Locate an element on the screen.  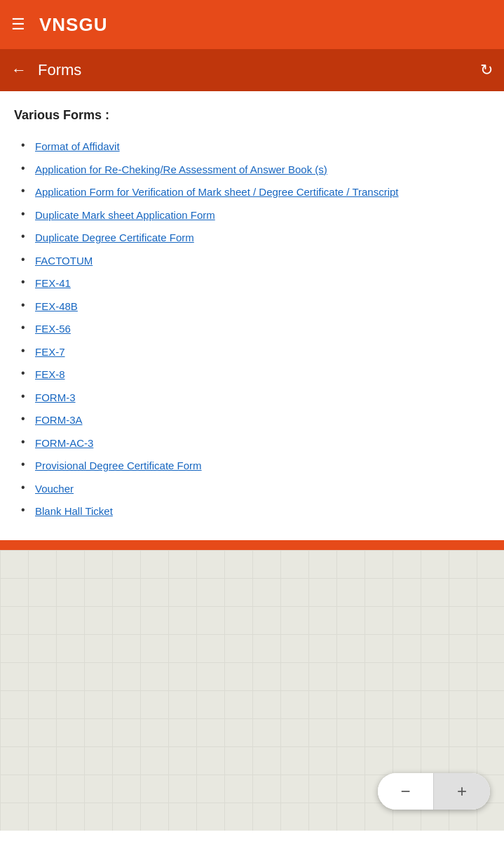
list-item: FEX-7 is located at coordinates (252, 352).